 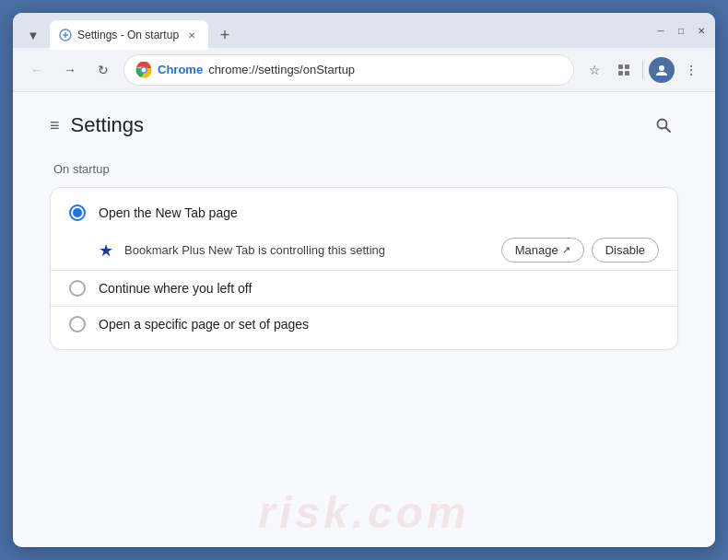 I want to click on manage-label: Manage, so click(x=536, y=251).